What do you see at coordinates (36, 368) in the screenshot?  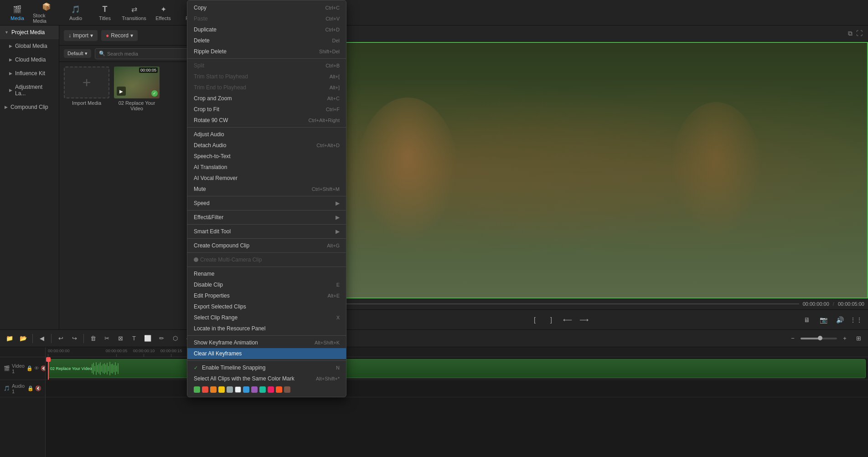 I see `hide-icon: 👁` at bounding box center [36, 368].